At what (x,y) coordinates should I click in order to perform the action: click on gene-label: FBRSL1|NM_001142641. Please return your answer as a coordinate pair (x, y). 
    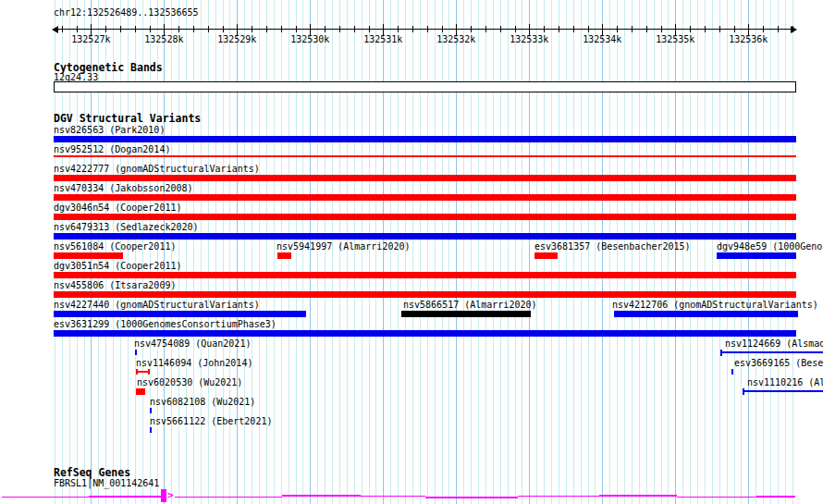
    Looking at the image, I should click on (106, 483).